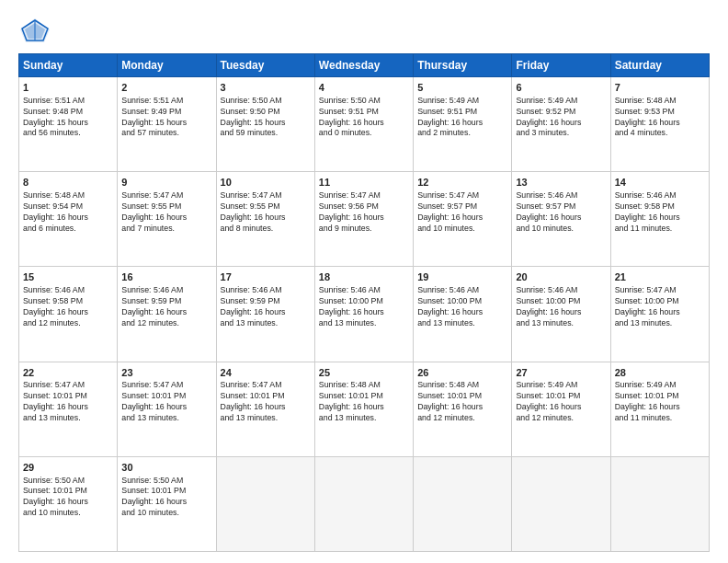 This screenshot has width=728, height=563. What do you see at coordinates (660, 219) in the screenshot?
I see `calendar-cell: 14Sunrise: 5:46 AMSunset: 9:58 PMDayligh…` at bounding box center [660, 219].